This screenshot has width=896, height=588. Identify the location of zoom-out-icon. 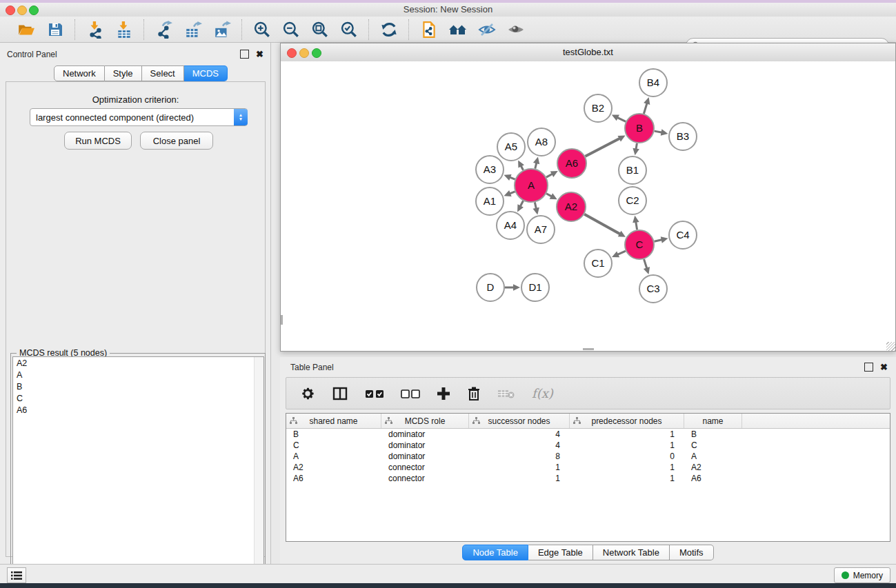
(291, 30).